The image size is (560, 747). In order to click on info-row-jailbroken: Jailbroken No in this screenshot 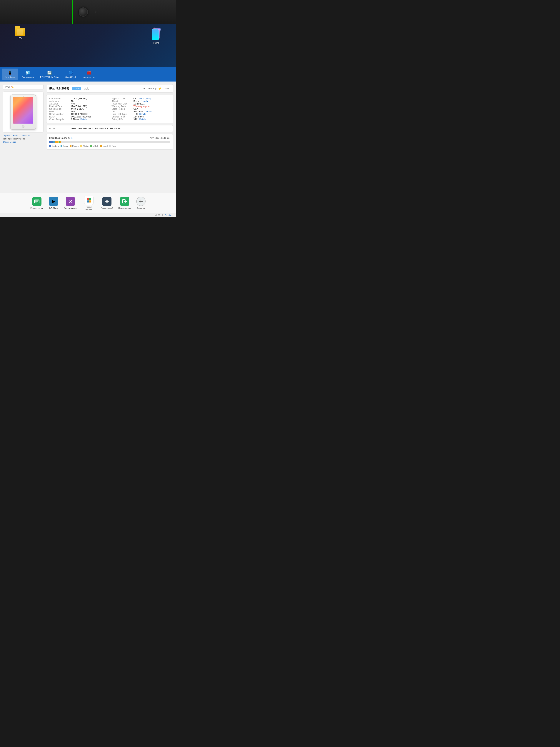, I will do `click(79, 101)`.